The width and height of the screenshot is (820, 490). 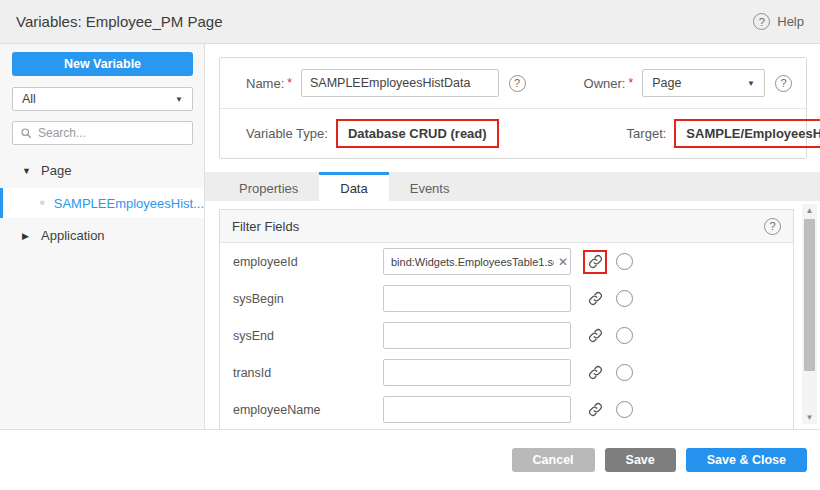 What do you see at coordinates (810, 295) in the screenshot?
I see `scroll-thumb` at bounding box center [810, 295].